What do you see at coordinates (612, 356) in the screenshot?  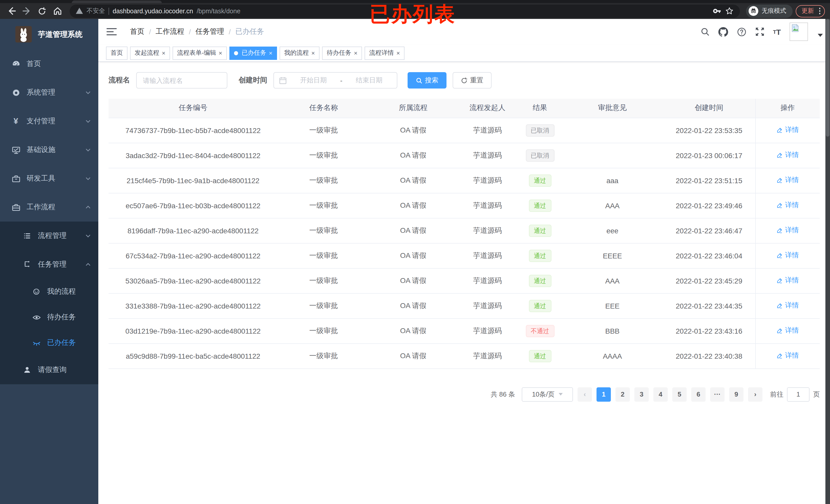 I see `task-opinion: AAAA` at bounding box center [612, 356].